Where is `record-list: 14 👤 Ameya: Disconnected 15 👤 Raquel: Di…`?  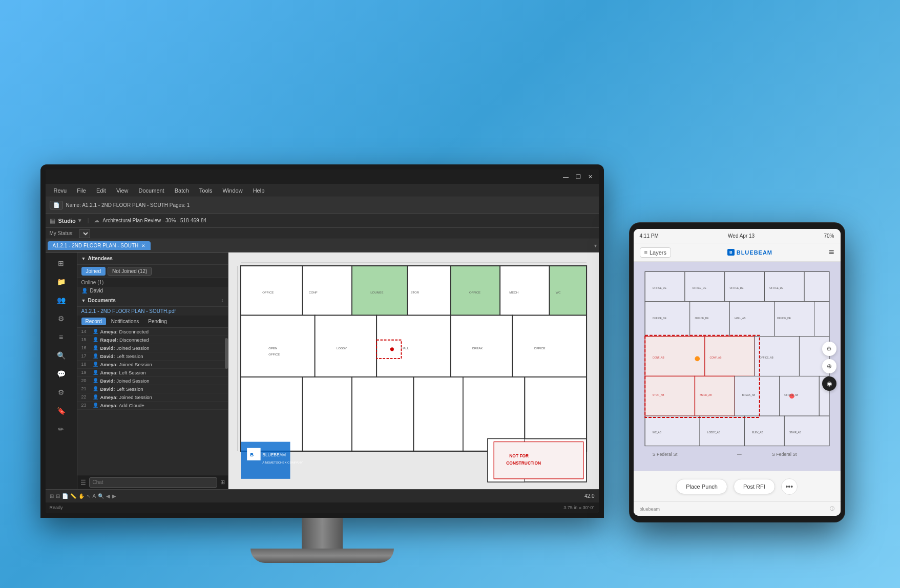
record-list: 14 👤 Ameya: Disconnected 15 👤 Raquel: Di… is located at coordinates (153, 402).